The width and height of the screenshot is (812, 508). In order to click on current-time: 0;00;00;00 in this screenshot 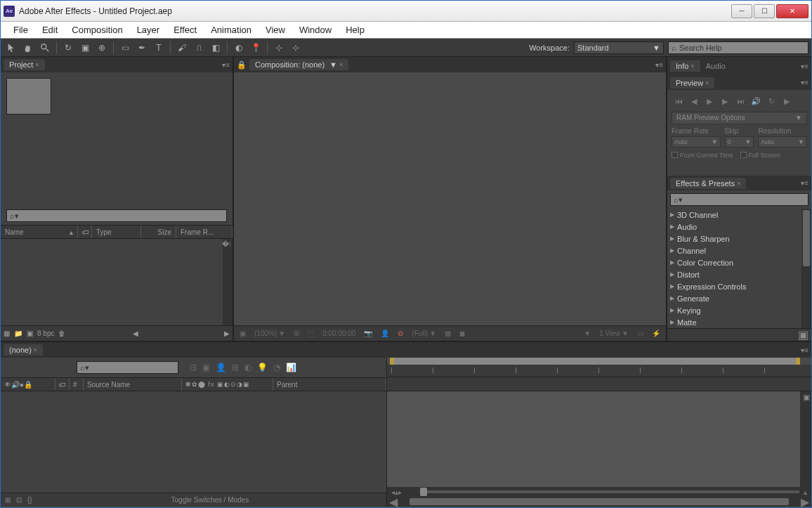, I will do `click(339, 333)`.